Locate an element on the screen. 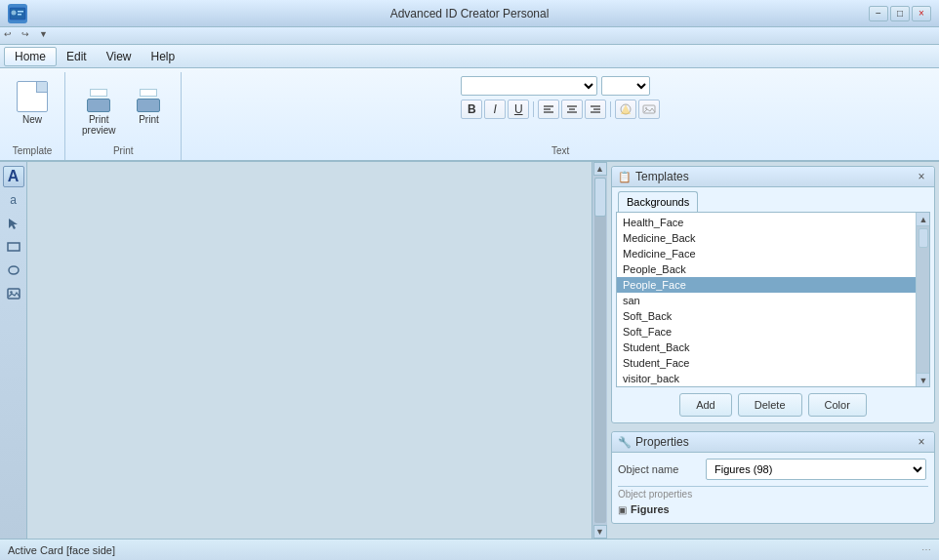  object-name-row: Object name Figures (98) is located at coordinates (773, 469).